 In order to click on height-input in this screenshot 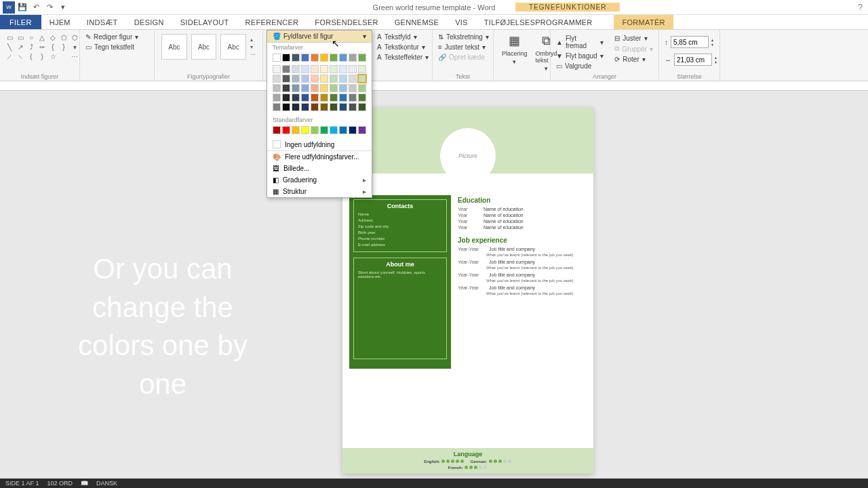, I will do `click(690, 42)`.